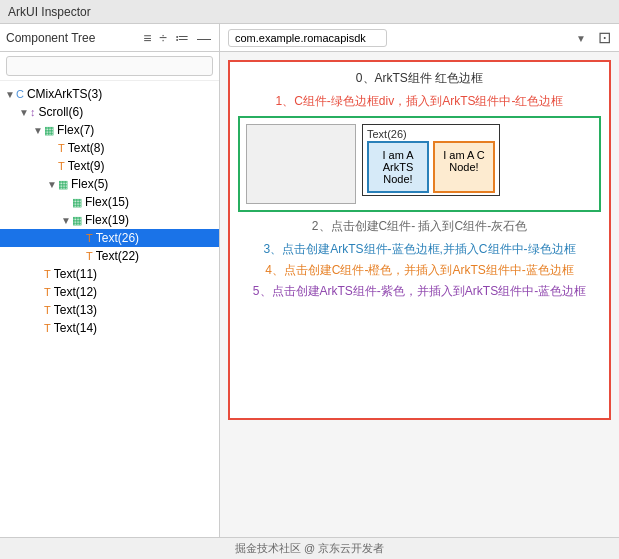 The height and width of the screenshot is (559, 619). I want to click on app-title: ArkUI Inspector, so click(50, 12).